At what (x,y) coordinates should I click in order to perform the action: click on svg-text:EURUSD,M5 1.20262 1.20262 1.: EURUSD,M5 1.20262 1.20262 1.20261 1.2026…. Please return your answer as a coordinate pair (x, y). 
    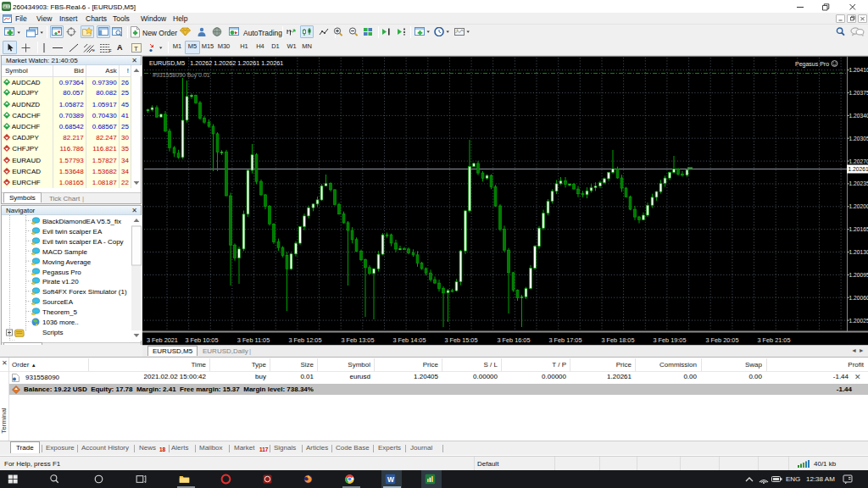
    Looking at the image, I should click on (216, 63).